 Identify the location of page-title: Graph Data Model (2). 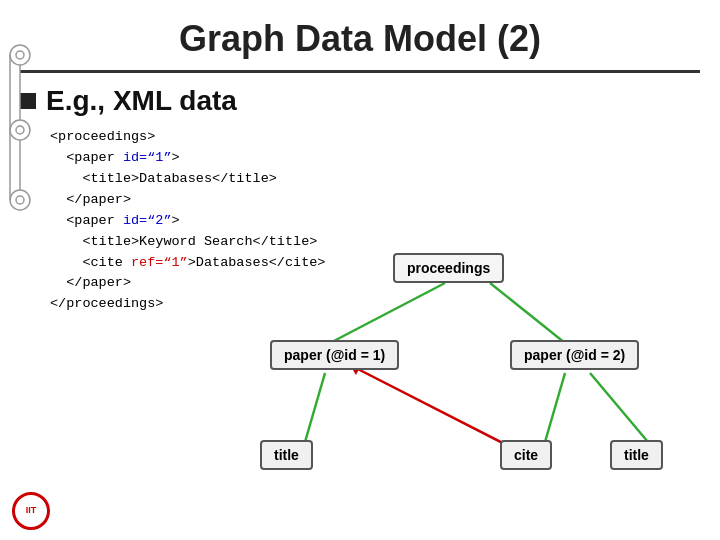
(360, 42).